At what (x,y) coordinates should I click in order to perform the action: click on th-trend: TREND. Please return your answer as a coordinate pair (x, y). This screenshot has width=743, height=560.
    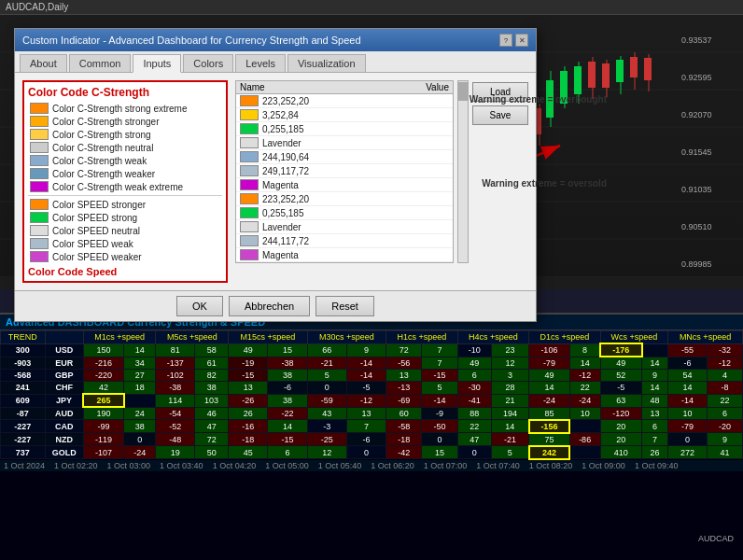
    Looking at the image, I should click on (23, 338).